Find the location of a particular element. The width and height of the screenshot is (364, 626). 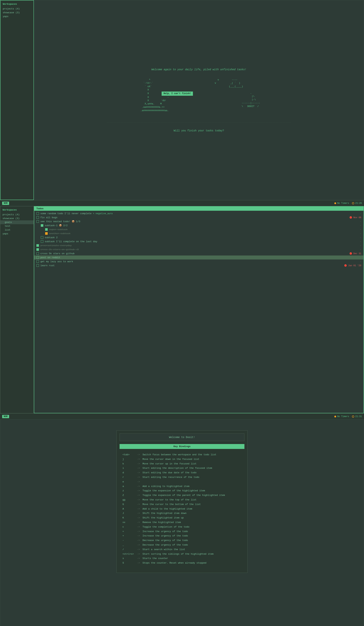

todo-date-1: 🔴 Nov 08 is located at coordinates (355, 218).